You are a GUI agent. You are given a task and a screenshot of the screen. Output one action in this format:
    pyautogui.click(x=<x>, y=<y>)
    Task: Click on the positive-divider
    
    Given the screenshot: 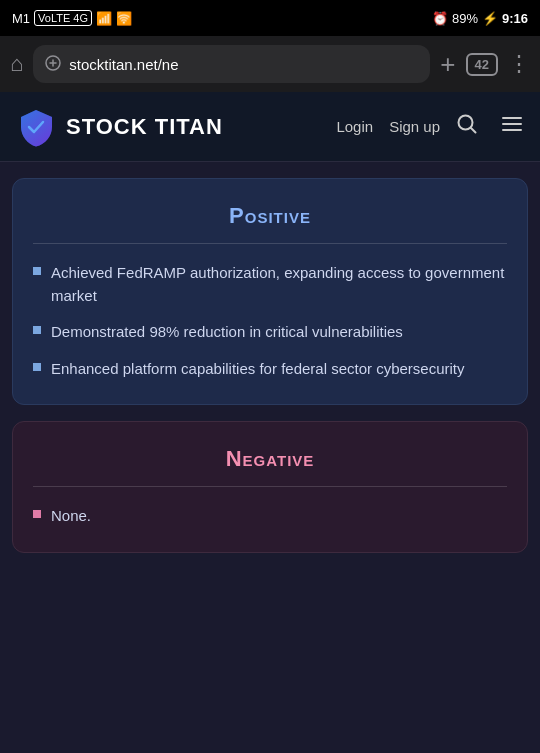 What is the action you would take?
    pyautogui.click(x=270, y=244)
    